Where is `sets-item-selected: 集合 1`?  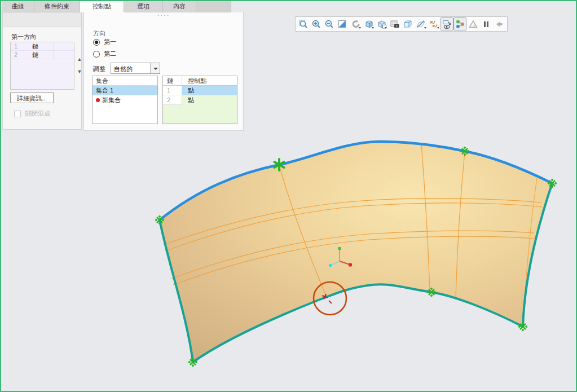
sets-item-selected: 集合 1 is located at coordinates (125, 90).